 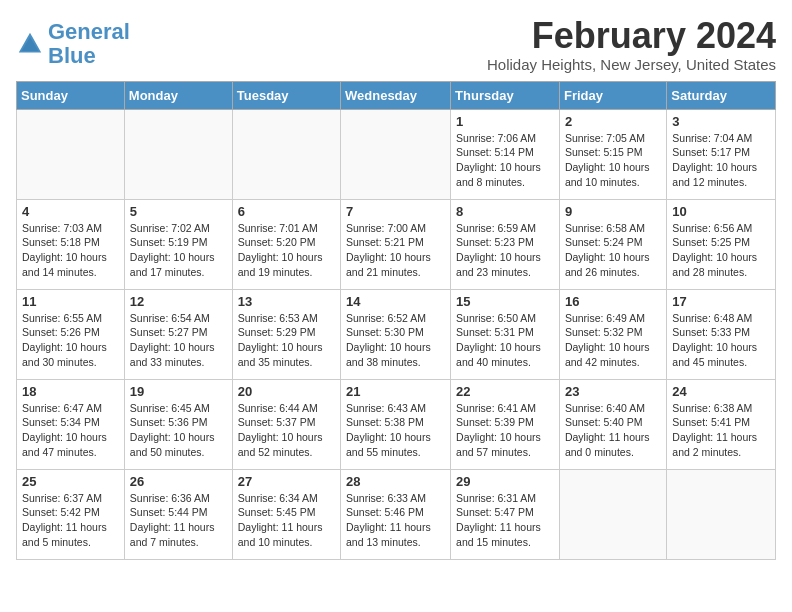 I want to click on calendar-cell: 10Sunrise: 6:56 AMSunset: 5:25 PMDayligh…, so click(x=722, y=244).